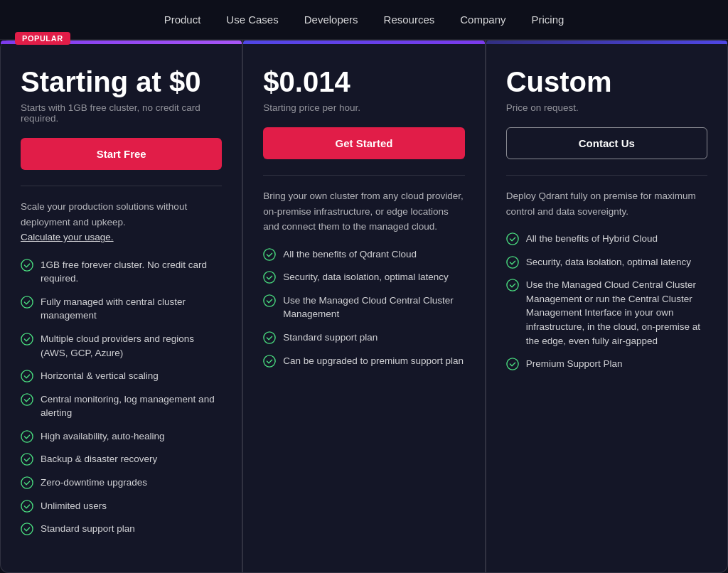 The width and height of the screenshot is (728, 573). What do you see at coordinates (364, 20) in the screenshot?
I see `navbar: Product Use Cases Developers Resources C…` at bounding box center [364, 20].